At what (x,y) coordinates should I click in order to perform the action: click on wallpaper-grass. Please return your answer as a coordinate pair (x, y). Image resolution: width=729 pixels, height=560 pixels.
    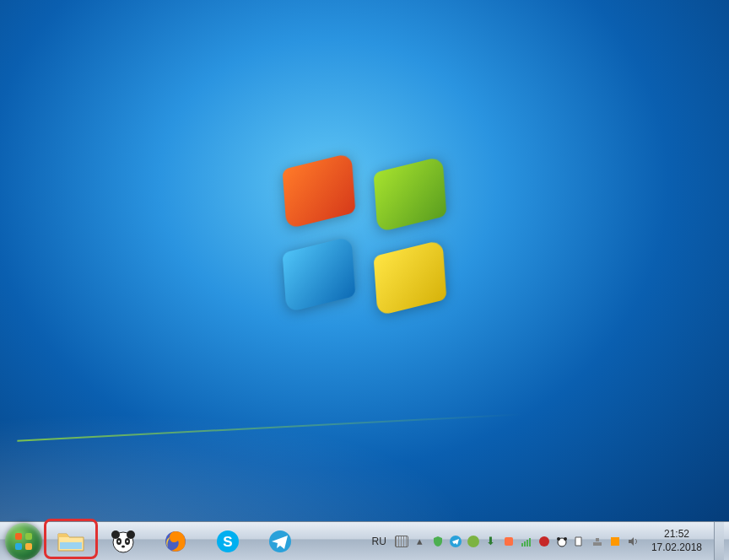
    Looking at the image, I should click on (270, 427).